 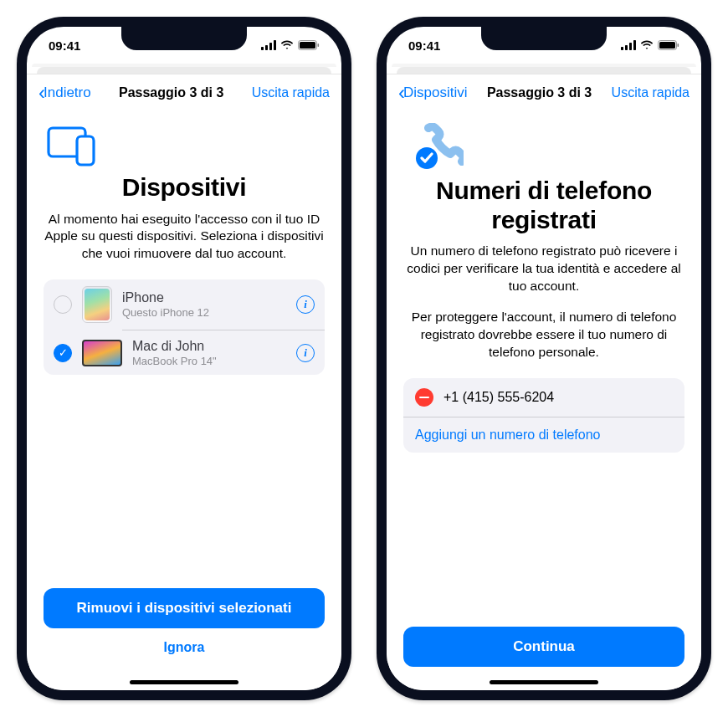 What do you see at coordinates (223, 352) in the screenshot?
I see `device-row: ✓ Mac di John MacBook Pro 14" i` at bounding box center [223, 352].